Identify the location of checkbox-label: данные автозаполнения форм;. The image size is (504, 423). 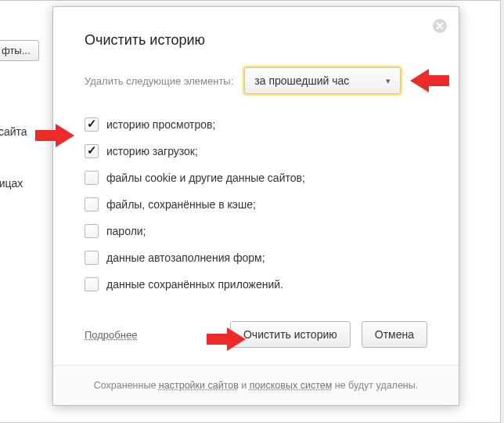
(186, 258).